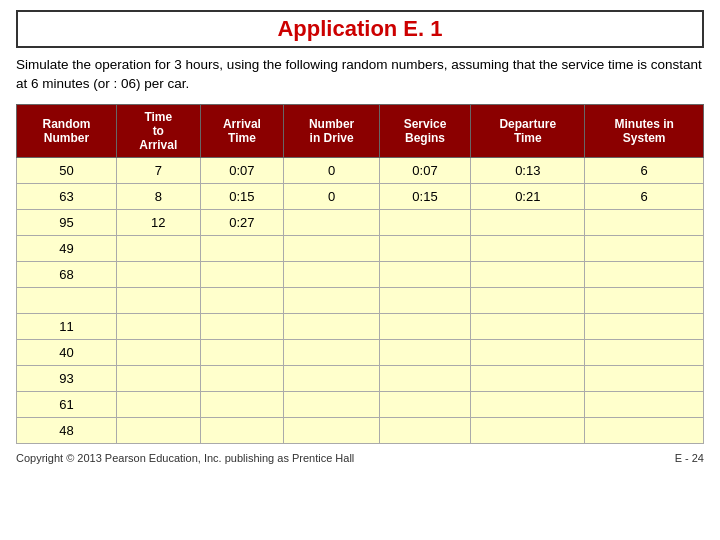  Describe the element at coordinates (67, 352) in the screenshot. I see `cell-random_number: 40` at that location.